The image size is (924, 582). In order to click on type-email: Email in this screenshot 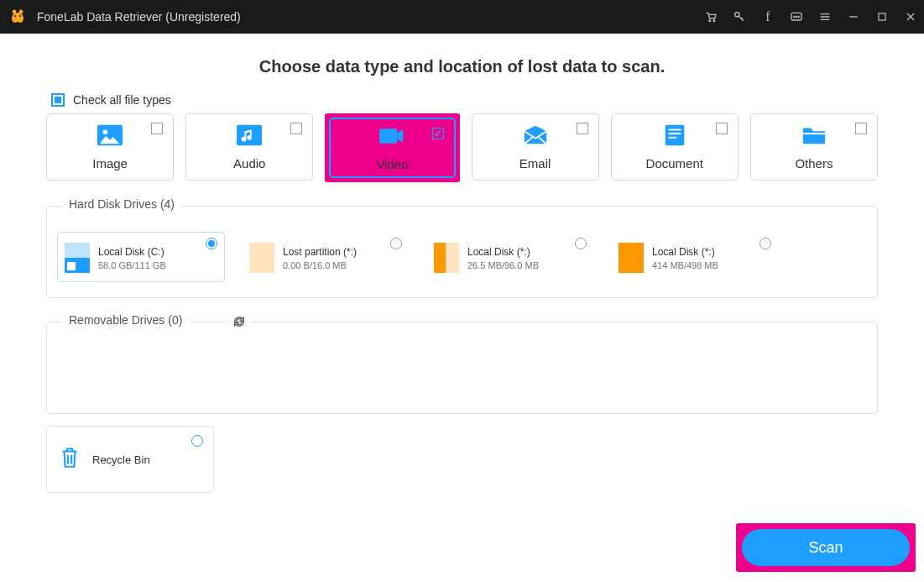, I will do `click(535, 147)`.